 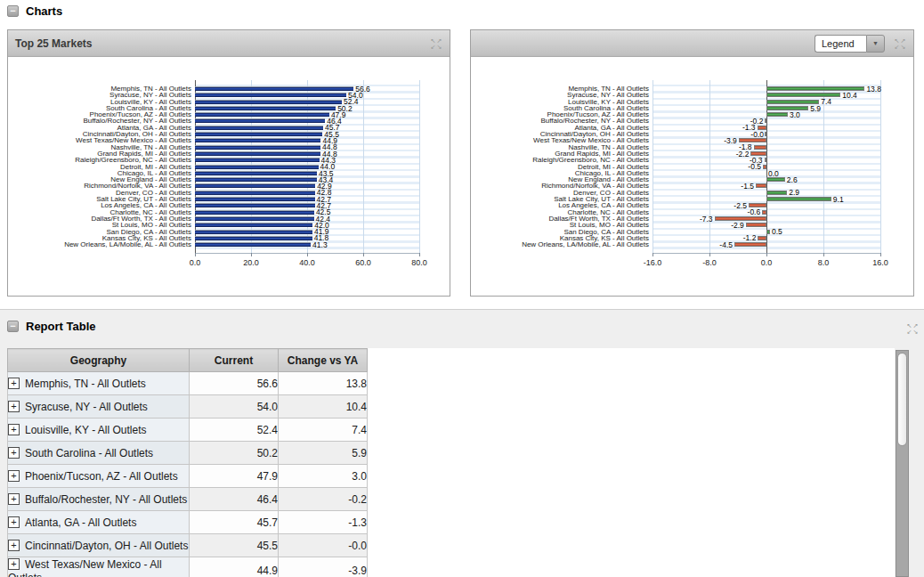 I want to click on scrollbar-thumb, so click(x=903, y=399).